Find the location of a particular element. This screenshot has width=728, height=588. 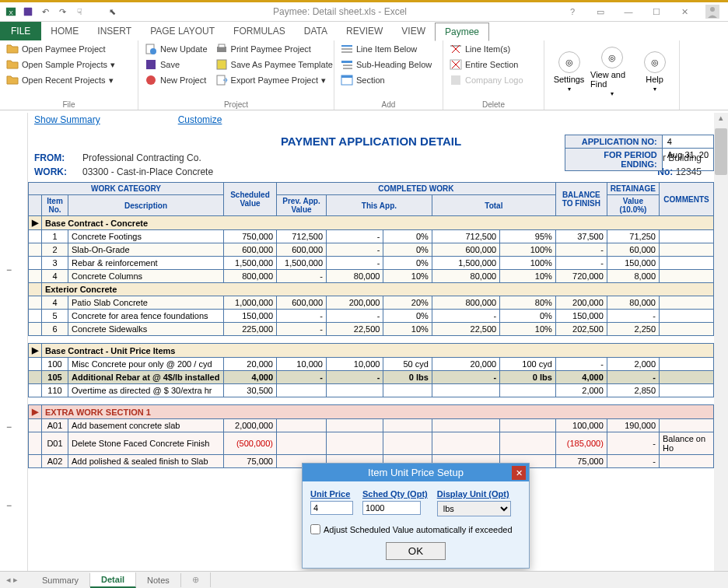

table-row: 4Concrete Columns800,000-80,00010%80,000… is located at coordinates (372, 277).